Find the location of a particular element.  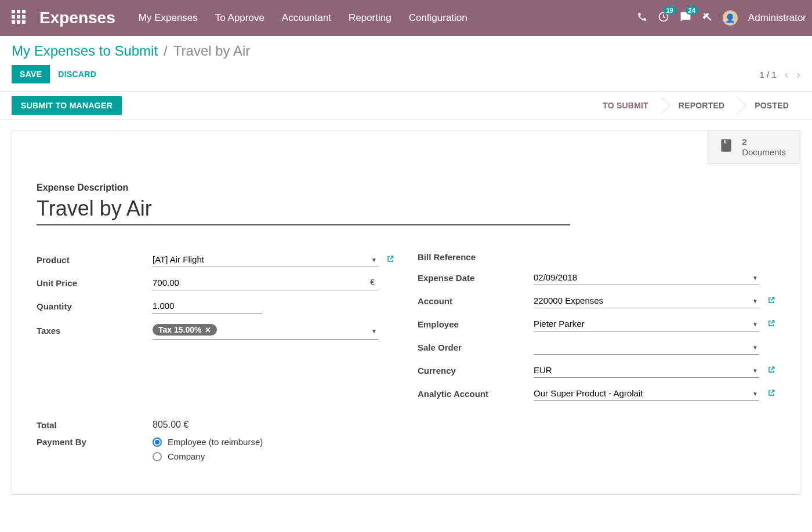

activity-icon: 19 is located at coordinates (664, 19).